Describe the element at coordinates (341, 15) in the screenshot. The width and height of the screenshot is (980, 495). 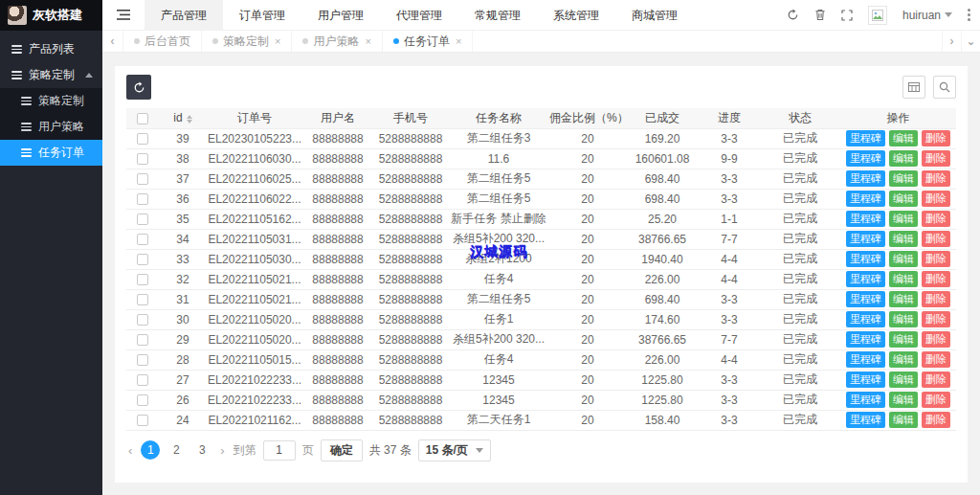
I see `nav-item-user: 用户管理` at that location.